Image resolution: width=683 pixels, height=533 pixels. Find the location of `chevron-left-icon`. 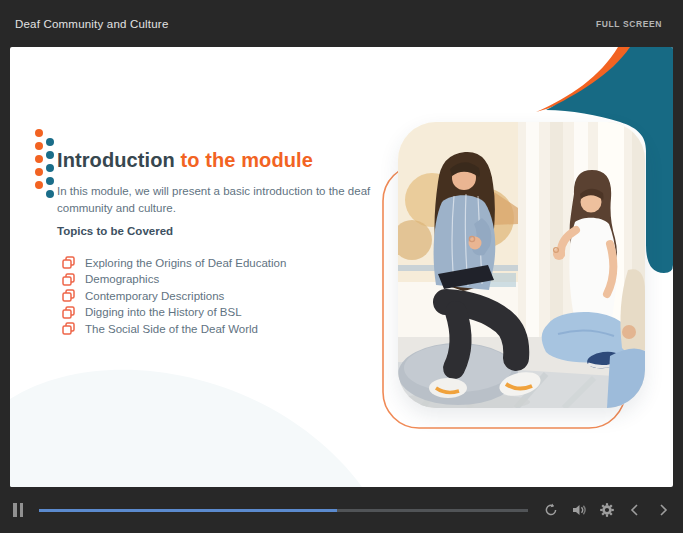

chevron-left-icon is located at coordinates (635, 510).